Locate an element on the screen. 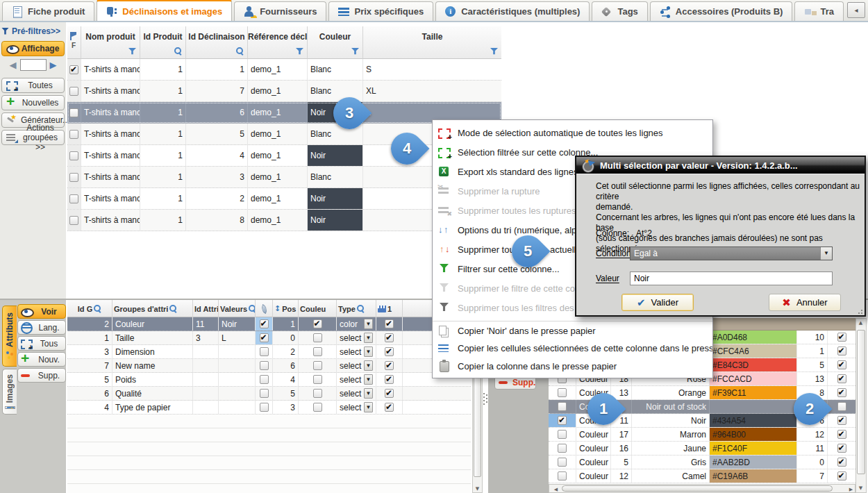  cell-hex: #F1C40F is located at coordinates (753, 449).